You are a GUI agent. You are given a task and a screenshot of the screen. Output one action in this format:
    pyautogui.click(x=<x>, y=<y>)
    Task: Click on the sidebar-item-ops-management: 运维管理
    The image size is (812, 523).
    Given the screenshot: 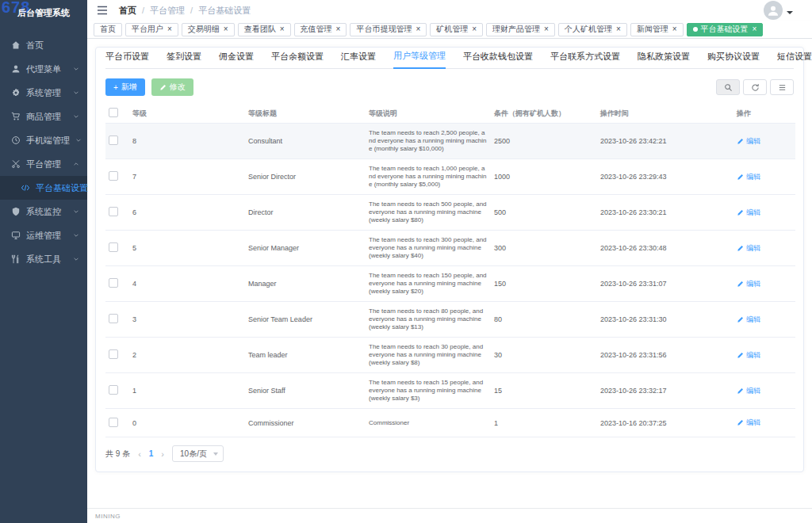 What is the action you would take?
    pyautogui.click(x=44, y=235)
    